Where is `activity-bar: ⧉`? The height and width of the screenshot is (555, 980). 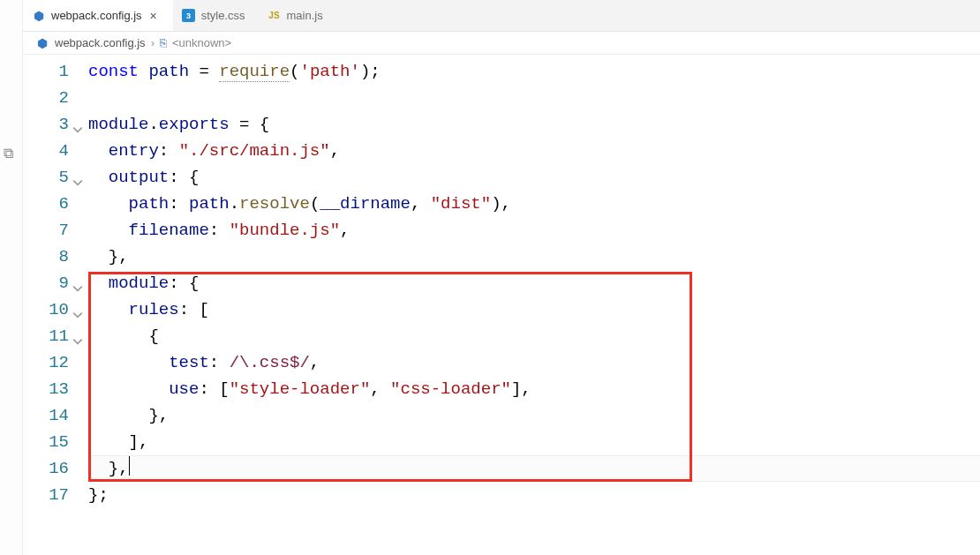 activity-bar: ⧉ is located at coordinates (11, 277).